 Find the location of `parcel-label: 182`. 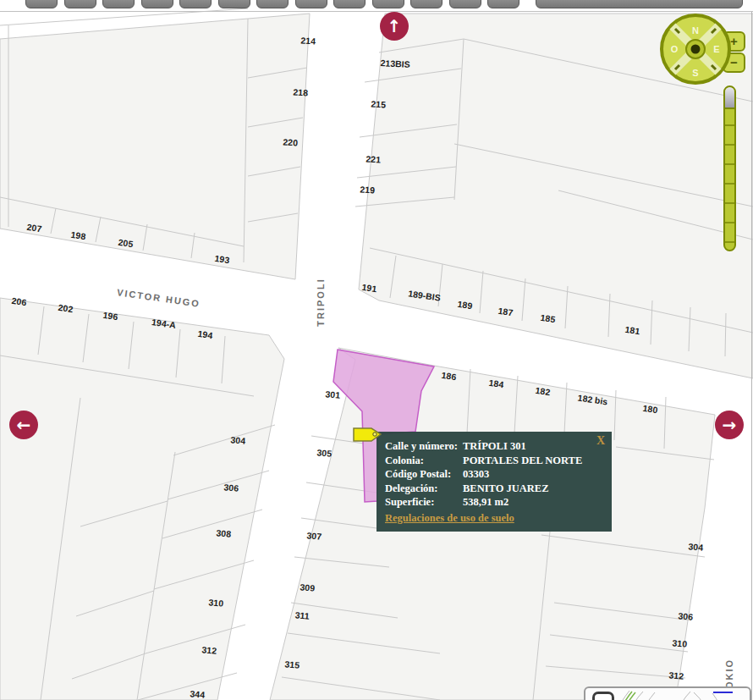

parcel-label: 182 is located at coordinates (543, 391).